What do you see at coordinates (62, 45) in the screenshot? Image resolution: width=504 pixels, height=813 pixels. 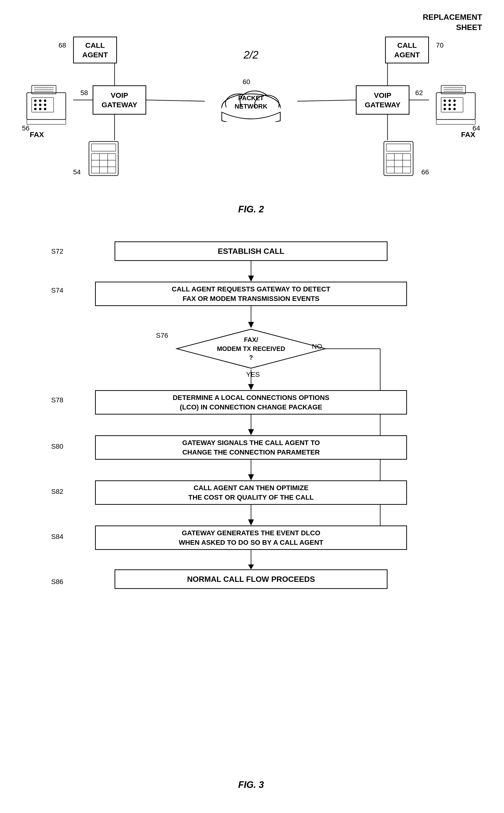 I see `ref-68: 68` at bounding box center [62, 45].